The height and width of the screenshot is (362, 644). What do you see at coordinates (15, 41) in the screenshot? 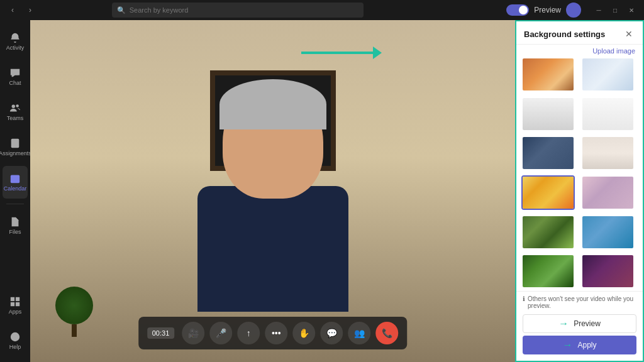
I see `sidebar-item-activity: Activity` at bounding box center [15, 41].